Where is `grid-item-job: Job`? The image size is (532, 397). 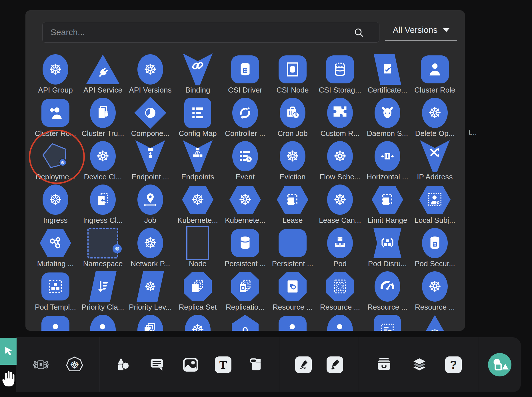 grid-item-job: Job is located at coordinates (150, 206).